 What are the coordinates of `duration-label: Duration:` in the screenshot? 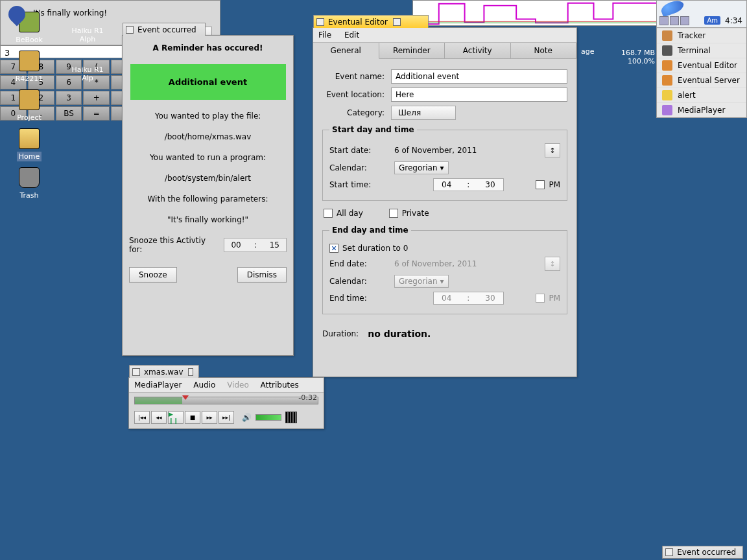 It's located at (340, 334).